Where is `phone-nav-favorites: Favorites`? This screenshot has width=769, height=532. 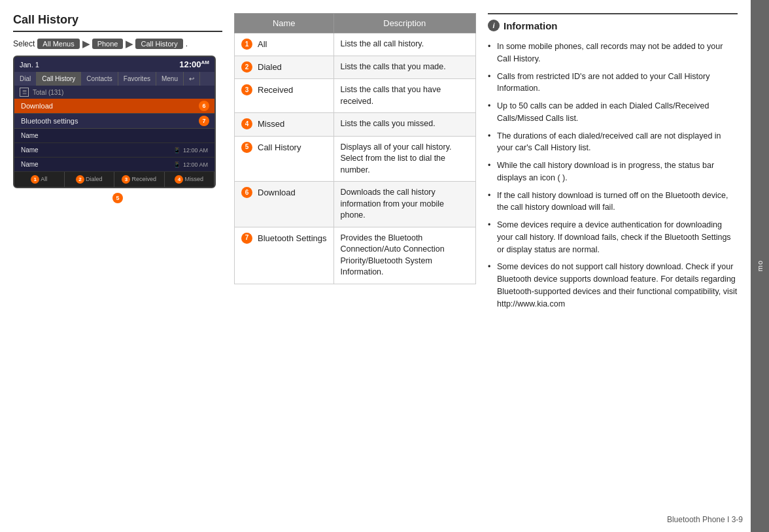 phone-nav-favorites: Favorites is located at coordinates (137, 78).